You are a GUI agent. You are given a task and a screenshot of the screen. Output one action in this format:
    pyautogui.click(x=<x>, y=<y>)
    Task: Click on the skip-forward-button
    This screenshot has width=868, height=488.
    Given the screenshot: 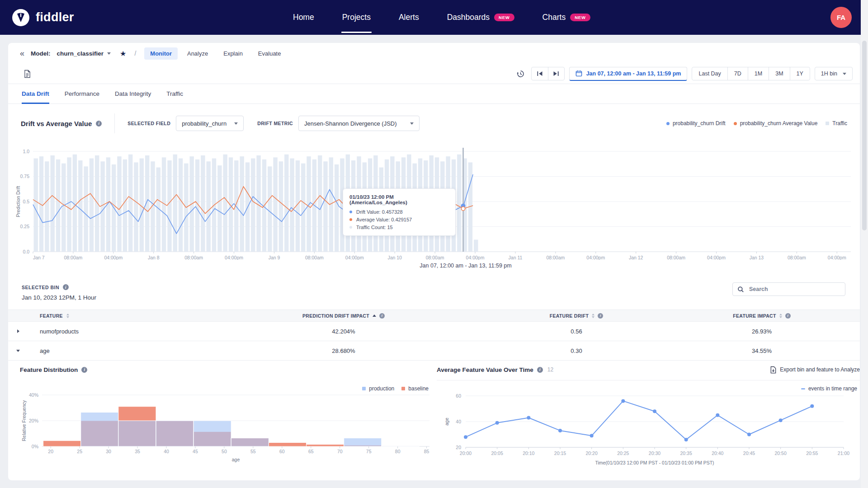 What is the action you would take?
    pyautogui.click(x=556, y=74)
    